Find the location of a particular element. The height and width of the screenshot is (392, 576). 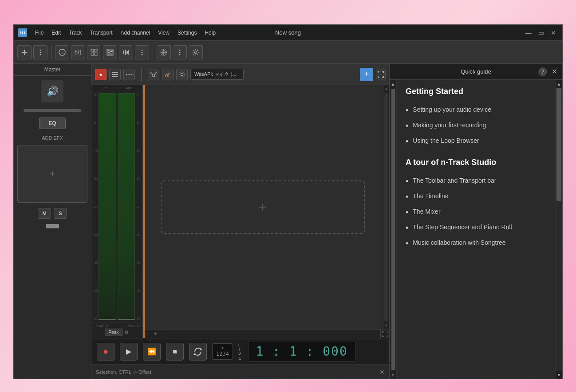

menu-edit: Edit is located at coordinates (56, 33).